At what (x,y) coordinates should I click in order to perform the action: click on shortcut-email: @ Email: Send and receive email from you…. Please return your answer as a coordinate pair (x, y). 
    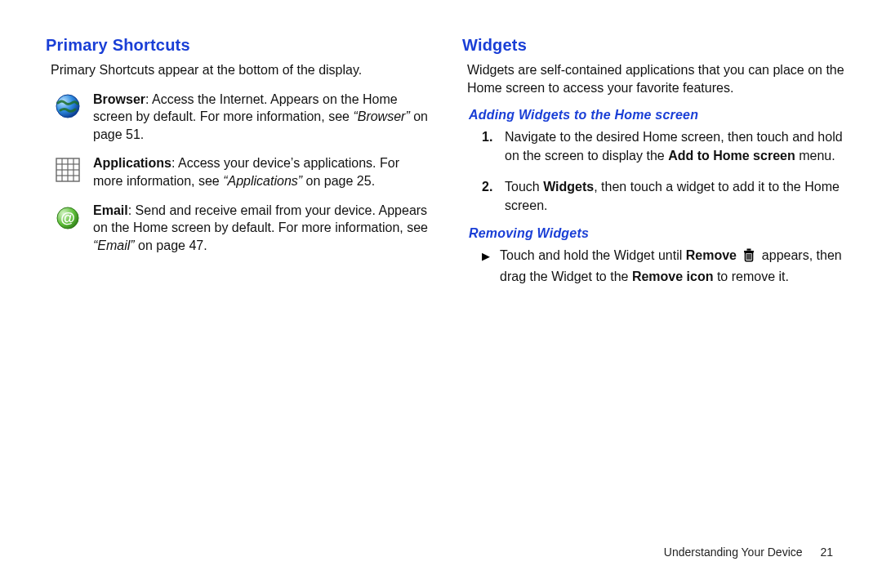
    Looking at the image, I should click on (242, 229).